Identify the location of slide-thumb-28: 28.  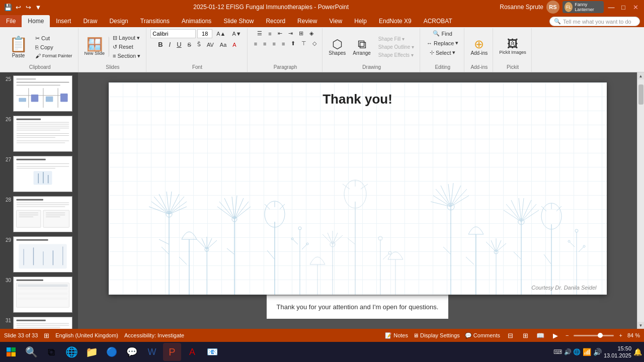
(39, 214).